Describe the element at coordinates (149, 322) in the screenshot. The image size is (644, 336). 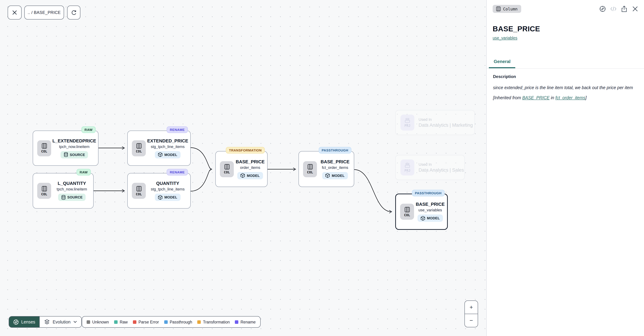
I see `legend-label: Parse Error` at that location.